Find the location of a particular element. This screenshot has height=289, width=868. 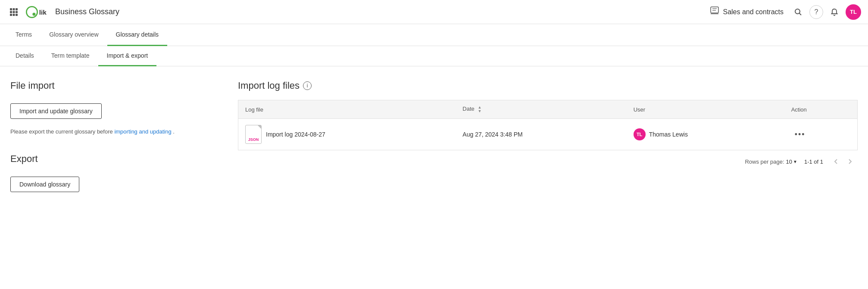

rows-per-page-select: 10 ▼ is located at coordinates (792, 162).